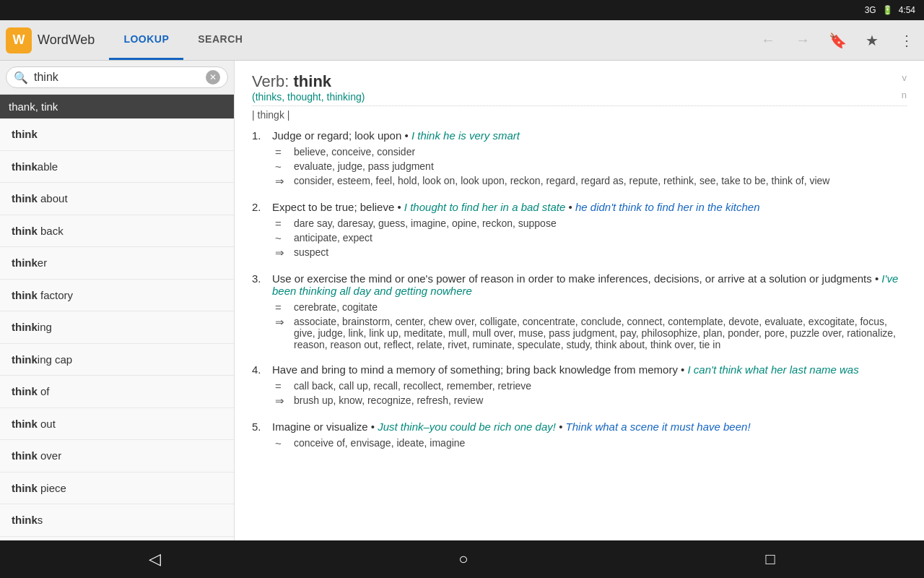 This screenshot has width=924, height=578. Describe the element at coordinates (579, 97) in the screenshot. I see `word-header: Verb: think (thinks, thought, thinking) …` at that location.